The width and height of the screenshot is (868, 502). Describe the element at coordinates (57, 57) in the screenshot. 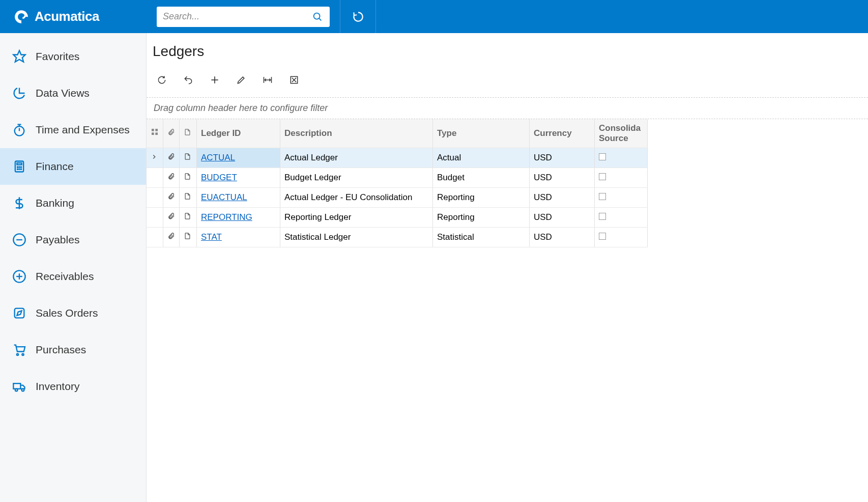

I see `sidebar-item-label: Favorites` at that location.